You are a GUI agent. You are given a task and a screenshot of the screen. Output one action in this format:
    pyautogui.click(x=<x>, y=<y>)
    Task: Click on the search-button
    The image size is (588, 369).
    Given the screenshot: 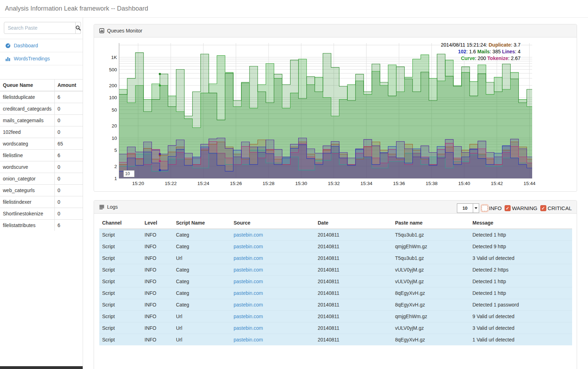 What is the action you would take?
    pyautogui.click(x=78, y=28)
    